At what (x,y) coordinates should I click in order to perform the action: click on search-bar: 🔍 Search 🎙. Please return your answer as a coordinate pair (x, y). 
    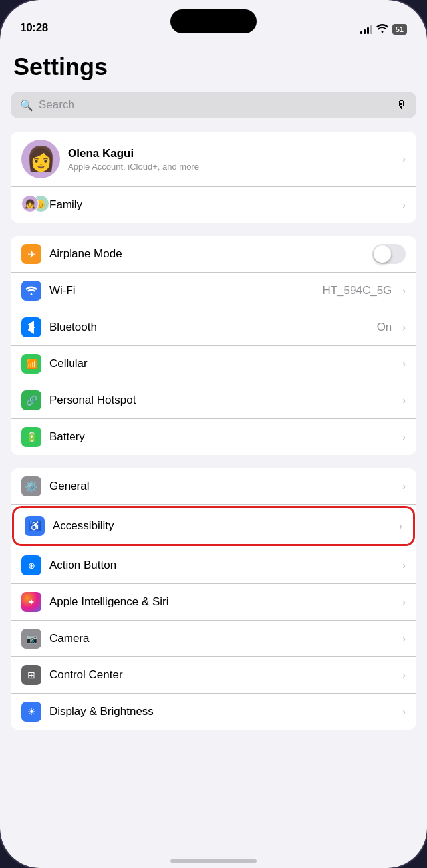
    Looking at the image, I should click on (214, 105).